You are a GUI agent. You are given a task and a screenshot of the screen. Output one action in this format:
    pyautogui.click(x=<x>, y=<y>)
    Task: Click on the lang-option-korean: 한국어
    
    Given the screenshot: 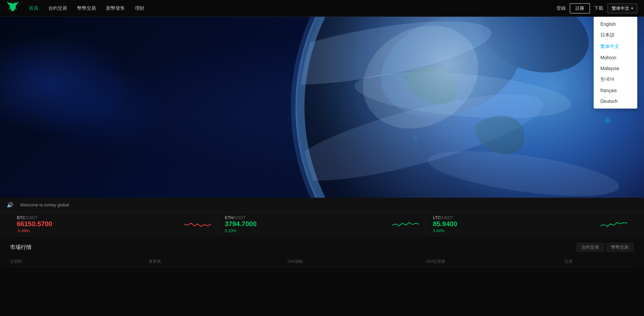 What is the action you would take?
    pyautogui.click(x=615, y=79)
    